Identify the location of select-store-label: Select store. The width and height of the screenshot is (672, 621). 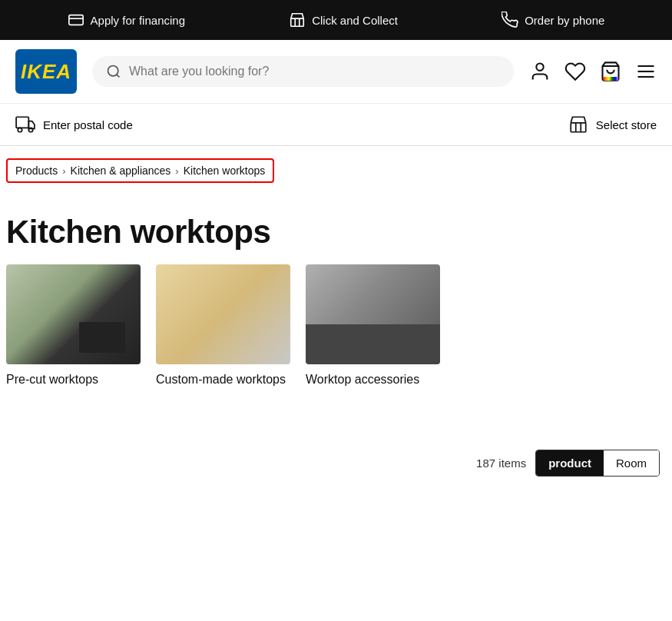
(627, 125).